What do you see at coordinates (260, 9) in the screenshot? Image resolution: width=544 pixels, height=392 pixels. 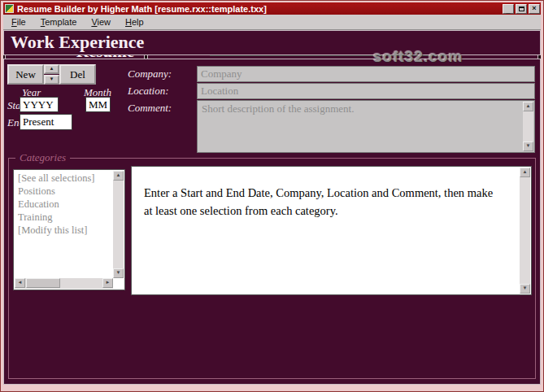 I see `window-title: Resume Builder by Higher Math [resume.rx…` at bounding box center [260, 9].